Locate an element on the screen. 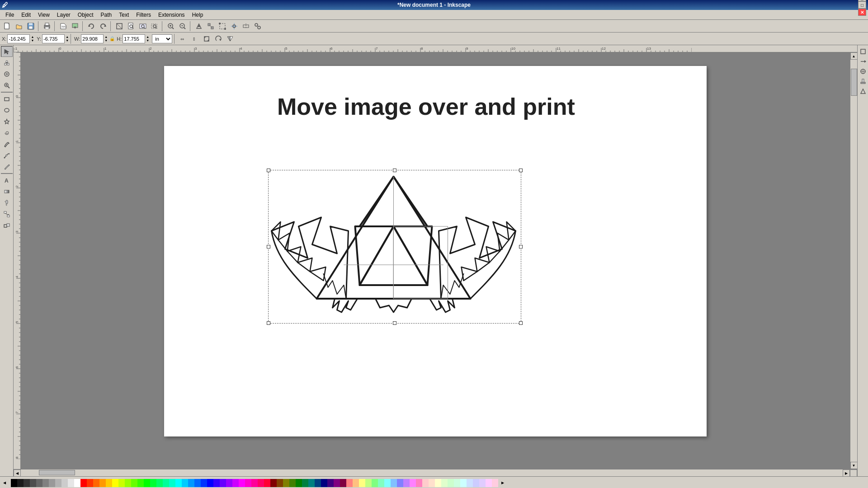  zoom-in-button is located at coordinates (171, 26).